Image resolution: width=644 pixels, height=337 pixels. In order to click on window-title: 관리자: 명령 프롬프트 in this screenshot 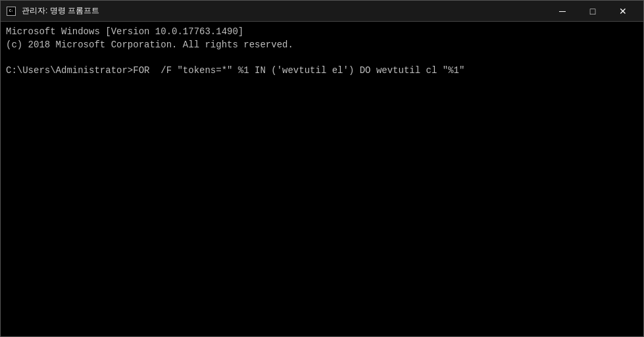, I will do `click(61, 11)`.